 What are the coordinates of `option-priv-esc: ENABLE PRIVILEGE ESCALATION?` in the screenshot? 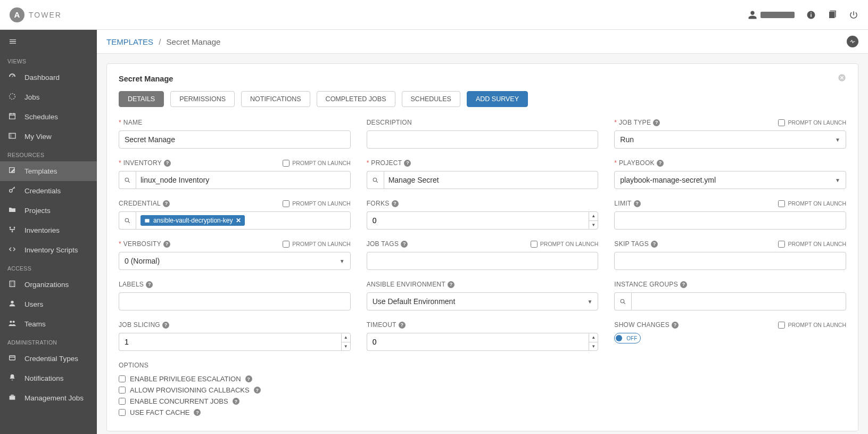 It's located at (482, 379).